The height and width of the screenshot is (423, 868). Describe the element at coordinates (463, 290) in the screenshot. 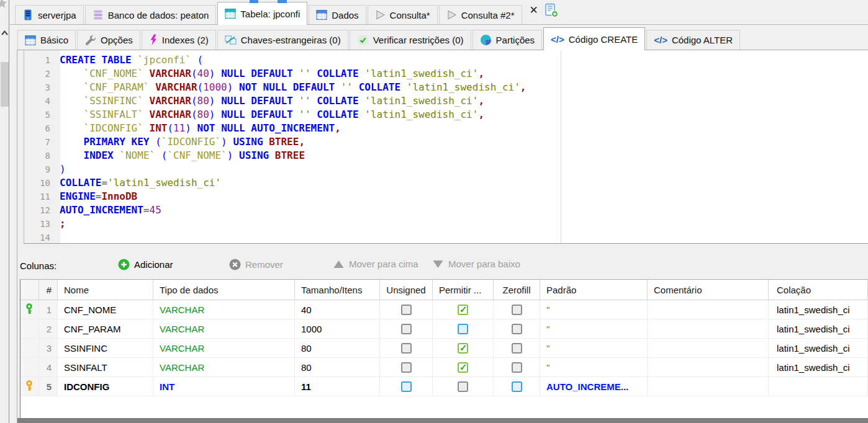

I see `column-header-permitir: Permitir ...` at that location.